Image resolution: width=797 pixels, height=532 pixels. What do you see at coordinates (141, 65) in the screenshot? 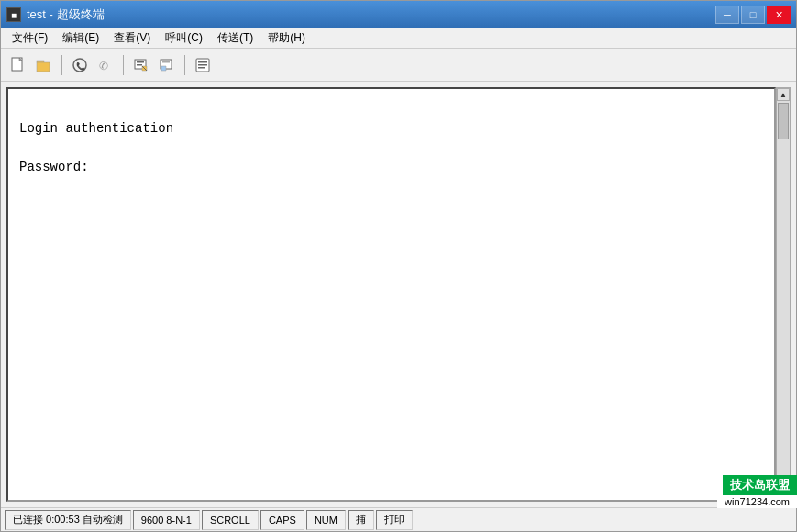
I see `send-button` at bounding box center [141, 65].